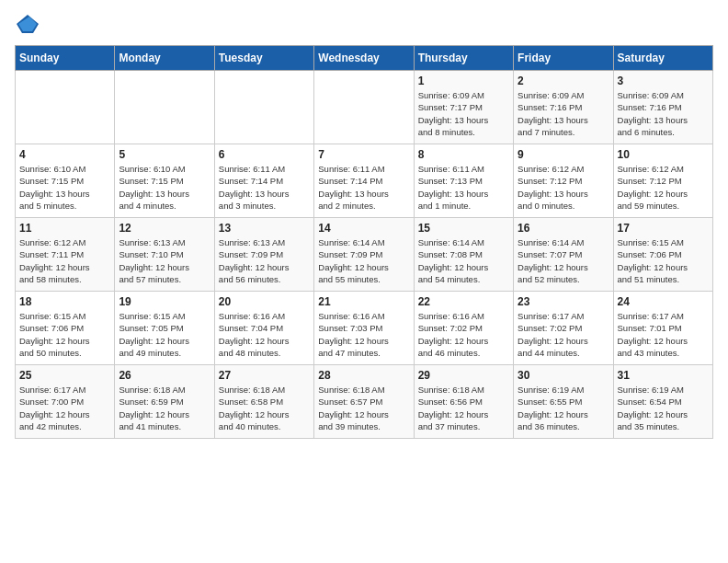 The width and height of the screenshot is (728, 563). Describe the element at coordinates (264, 255) in the screenshot. I see `calendar-cell: 13Sunrise: 6:13 AM Sunset: 7:09 PM Dayli…` at that location.